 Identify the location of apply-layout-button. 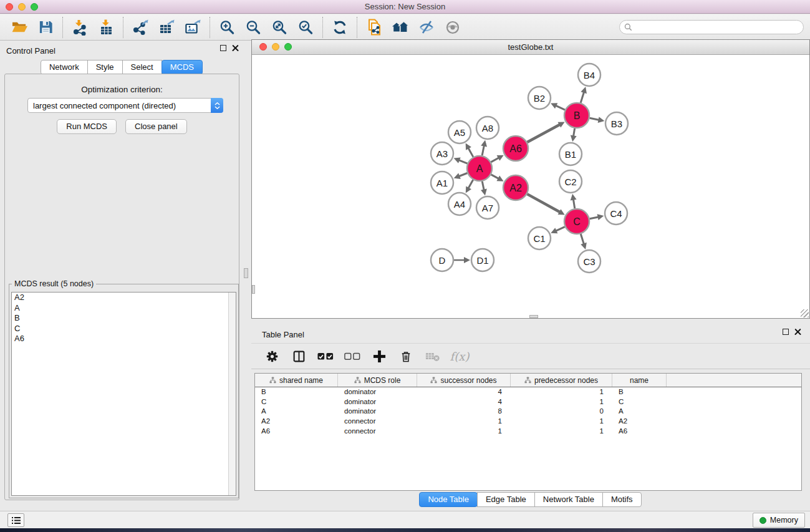
(340, 27).